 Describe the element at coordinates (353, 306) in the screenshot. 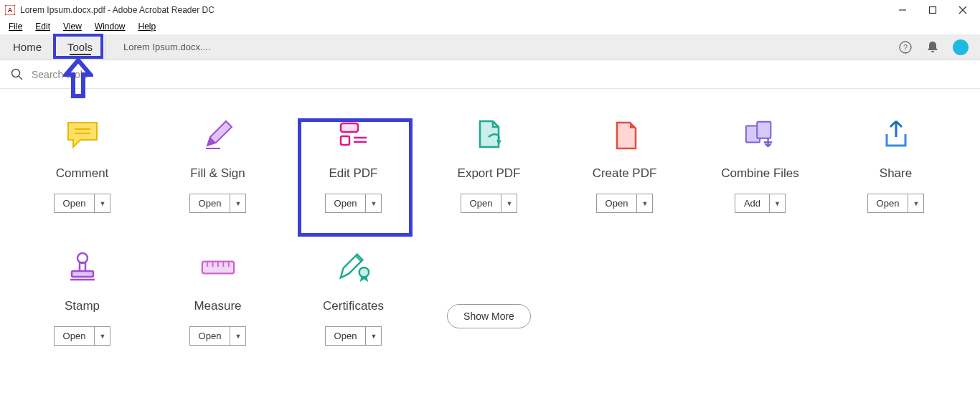

I see `tool-certificates-label: Certificates` at that location.